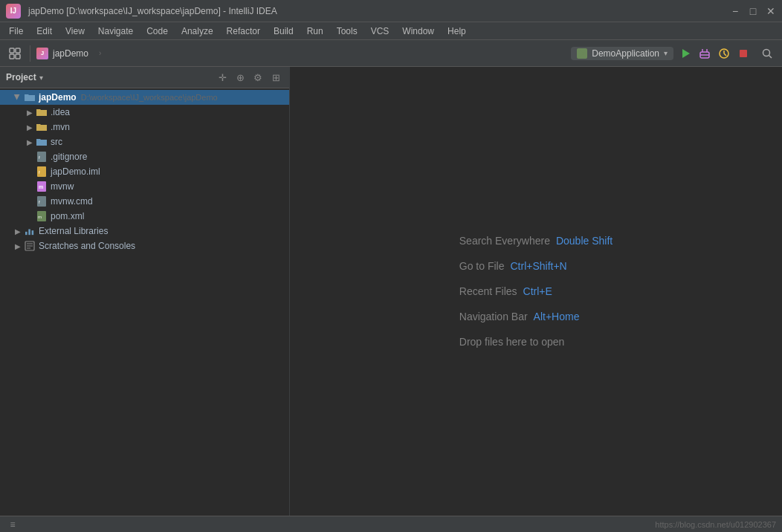  Describe the element at coordinates (144, 186) in the screenshot. I see `tree-item-mvnw: m mvnw` at that location.